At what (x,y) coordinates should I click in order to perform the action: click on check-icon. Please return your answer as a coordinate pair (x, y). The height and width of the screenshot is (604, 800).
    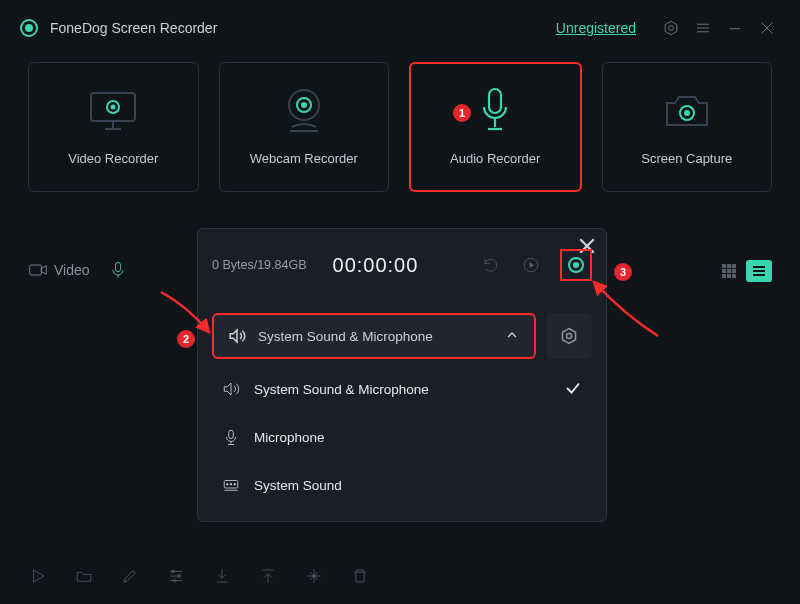
    Looking at the image, I should click on (573, 390).